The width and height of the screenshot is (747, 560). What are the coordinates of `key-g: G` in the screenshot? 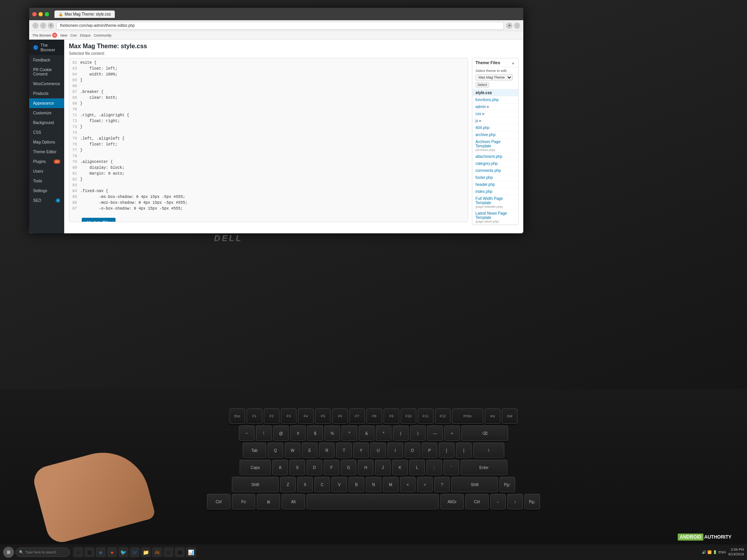 It's located at (349, 467).